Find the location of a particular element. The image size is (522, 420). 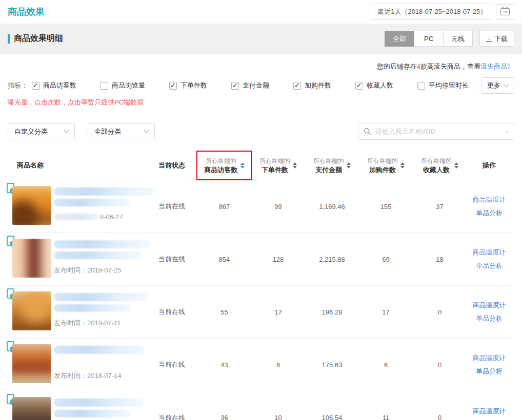

orders-value: 17 is located at coordinates (278, 312).